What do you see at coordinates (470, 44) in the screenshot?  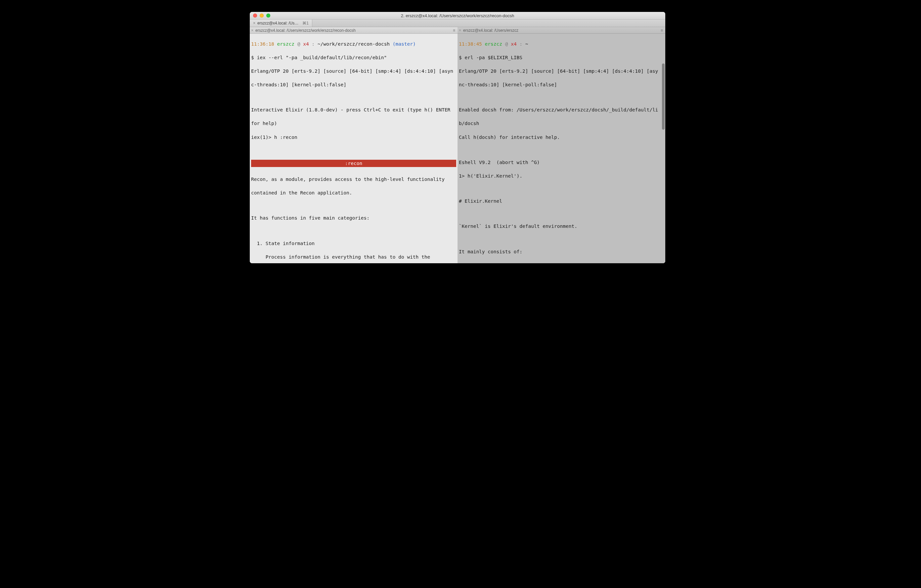 I see `prompt-time: 11:38:45` at bounding box center [470, 44].